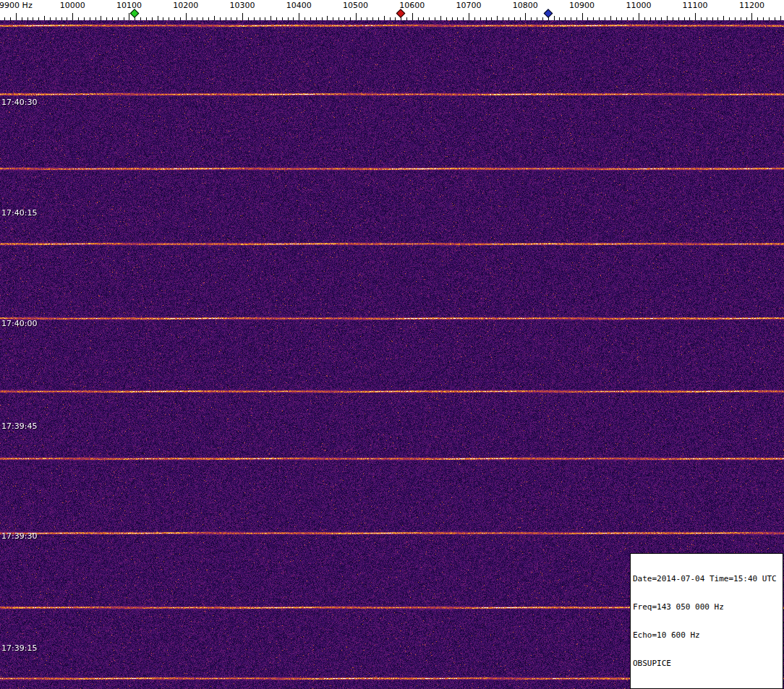 This screenshot has width=784, height=689. What do you see at coordinates (707, 621) in the screenshot?
I see `info-box: Date=2014-07-04 Time=15:40 UTC Freq=143 …` at bounding box center [707, 621].